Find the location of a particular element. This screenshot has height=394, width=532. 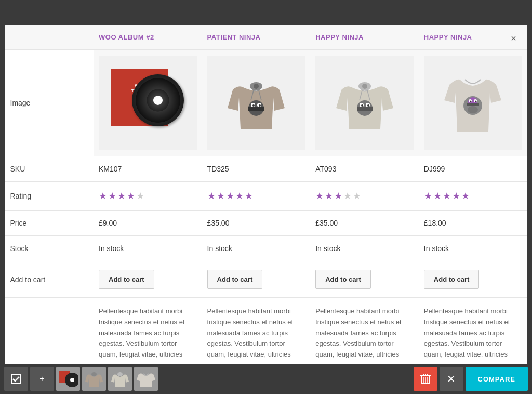

description-cell-1: Pellentesque habitant morbi tristique se… is located at coordinates (148, 334).